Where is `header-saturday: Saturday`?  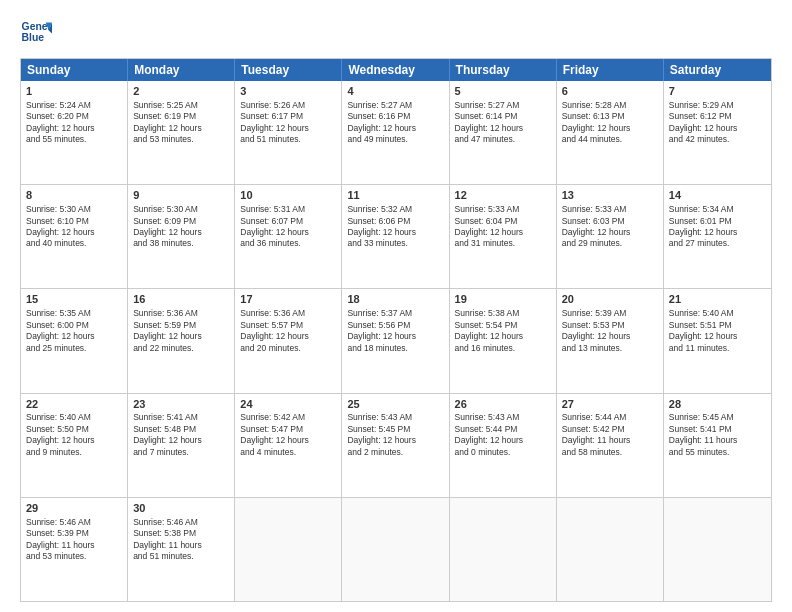 header-saturday: Saturday is located at coordinates (718, 70).